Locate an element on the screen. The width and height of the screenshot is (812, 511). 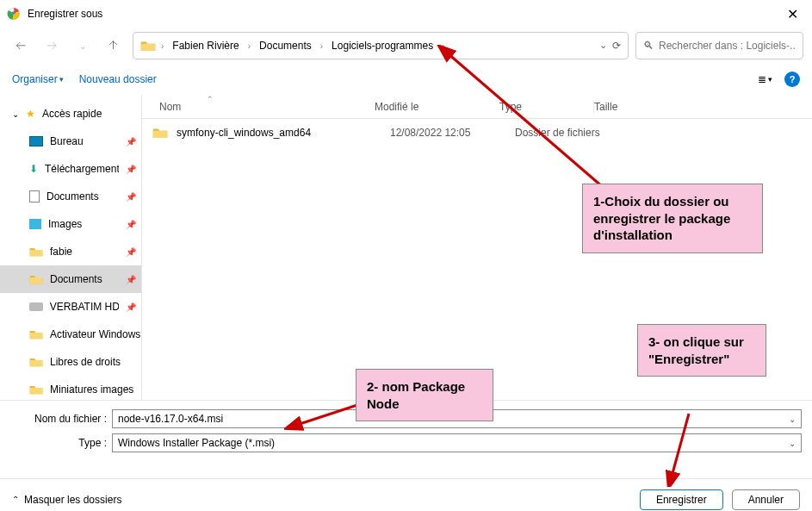
annotation-1: 1-Choix du dossier ou enregistrer le pac… is located at coordinates (673, 219).